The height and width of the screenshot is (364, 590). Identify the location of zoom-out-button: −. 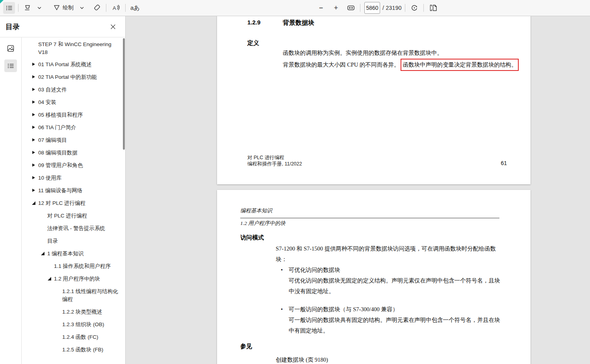
(321, 8).